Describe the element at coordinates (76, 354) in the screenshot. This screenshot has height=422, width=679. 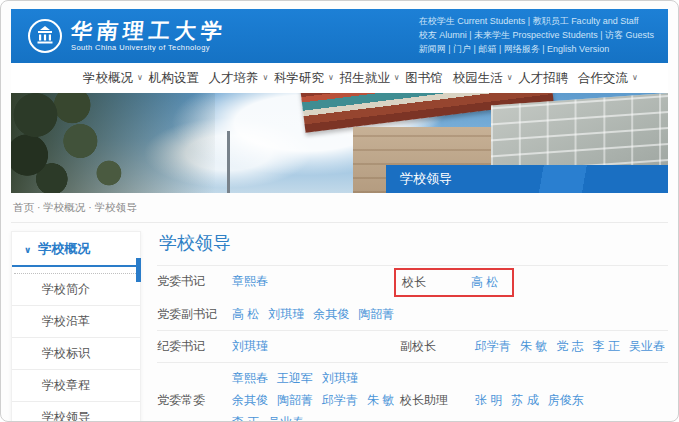
I see `sidebar-item: 学校标识` at that location.